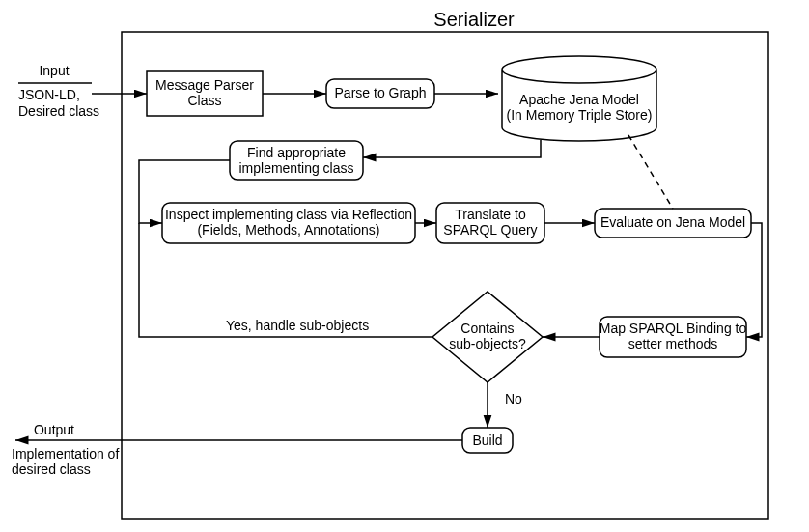 The width and height of the screenshot is (809, 532). What do you see at coordinates (514, 399) in the screenshot?
I see `edge-no-label: No` at bounding box center [514, 399].